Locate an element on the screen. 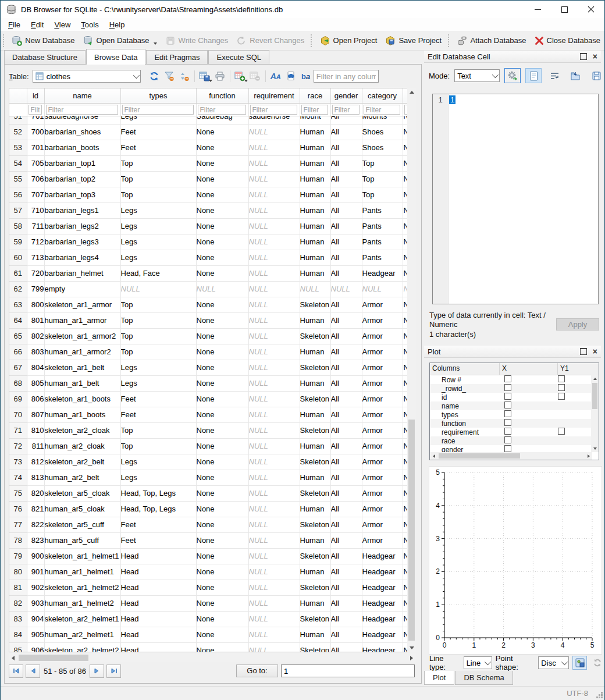 Image resolution: width=605 pixels, height=700 pixels. row-number: 65 is located at coordinates (18, 336).